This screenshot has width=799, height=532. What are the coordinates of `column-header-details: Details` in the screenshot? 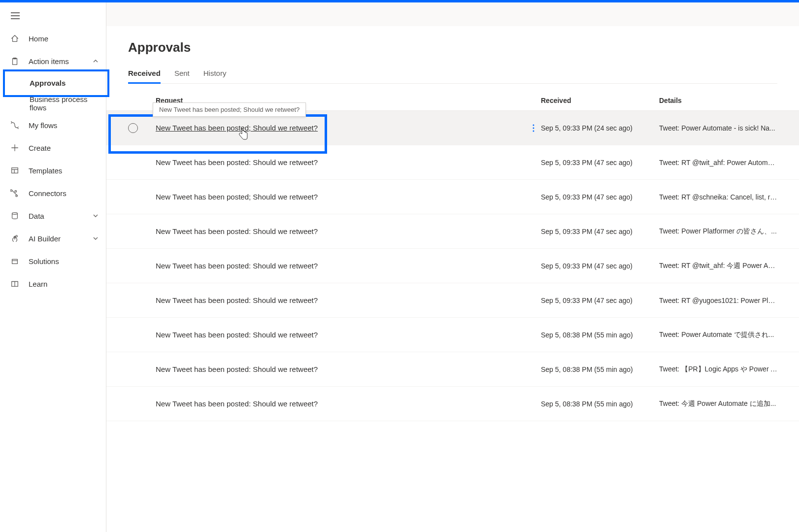 It's located at (718, 100).